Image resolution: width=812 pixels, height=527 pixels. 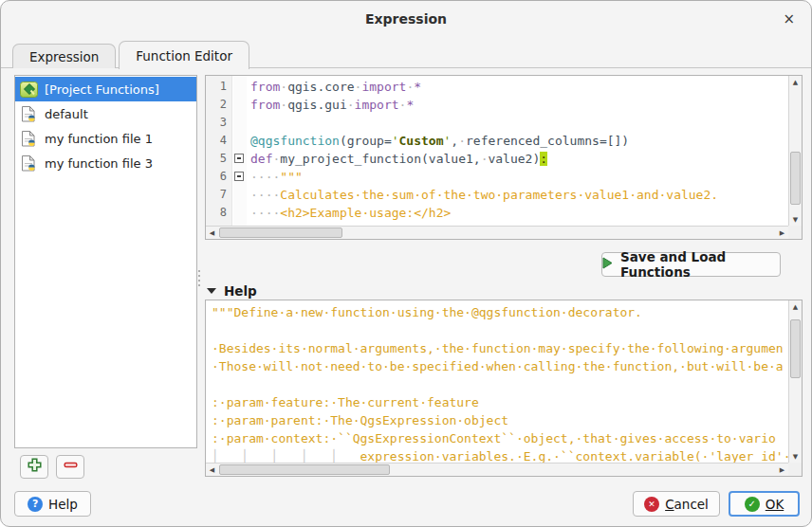 What do you see at coordinates (752, 504) in the screenshot?
I see `check-icon: ✓` at bounding box center [752, 504].